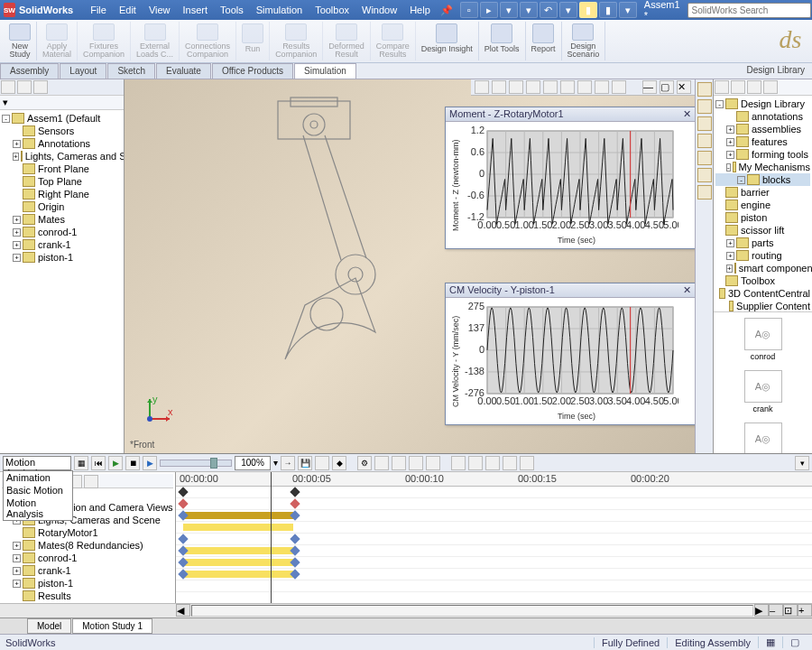  I want to click on redo-button: ▾, so click(568, 10).